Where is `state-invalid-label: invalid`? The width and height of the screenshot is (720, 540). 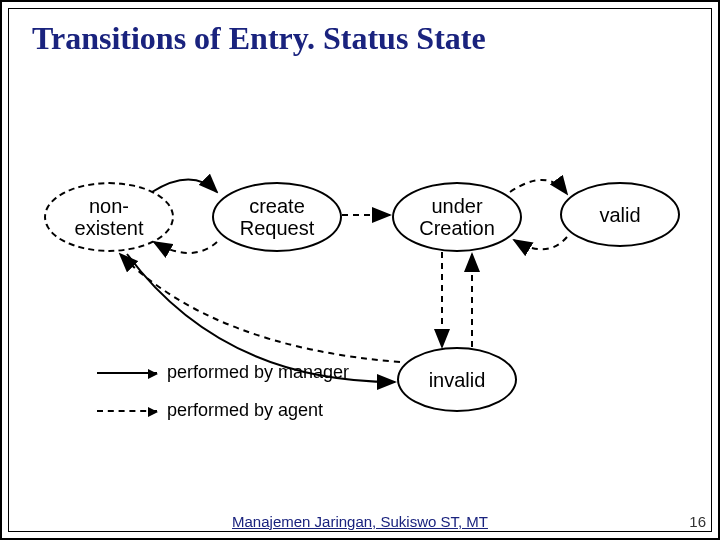
state-invalid-label: invalid is located at coordinates (458, 380).